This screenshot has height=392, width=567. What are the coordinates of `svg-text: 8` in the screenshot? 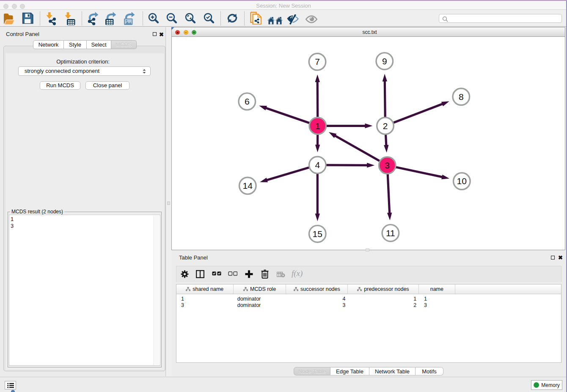 It's located at (461, 97).